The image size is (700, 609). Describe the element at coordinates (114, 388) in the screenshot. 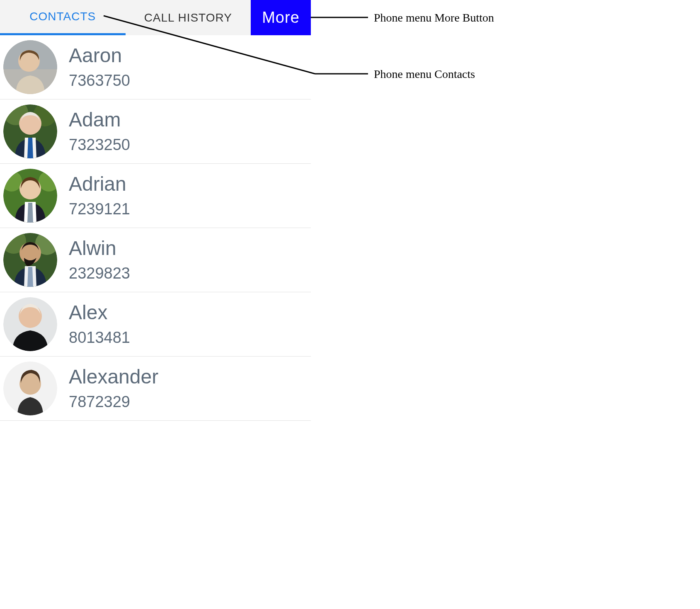

I see `contact-info: Alexander 7872329` at that location.